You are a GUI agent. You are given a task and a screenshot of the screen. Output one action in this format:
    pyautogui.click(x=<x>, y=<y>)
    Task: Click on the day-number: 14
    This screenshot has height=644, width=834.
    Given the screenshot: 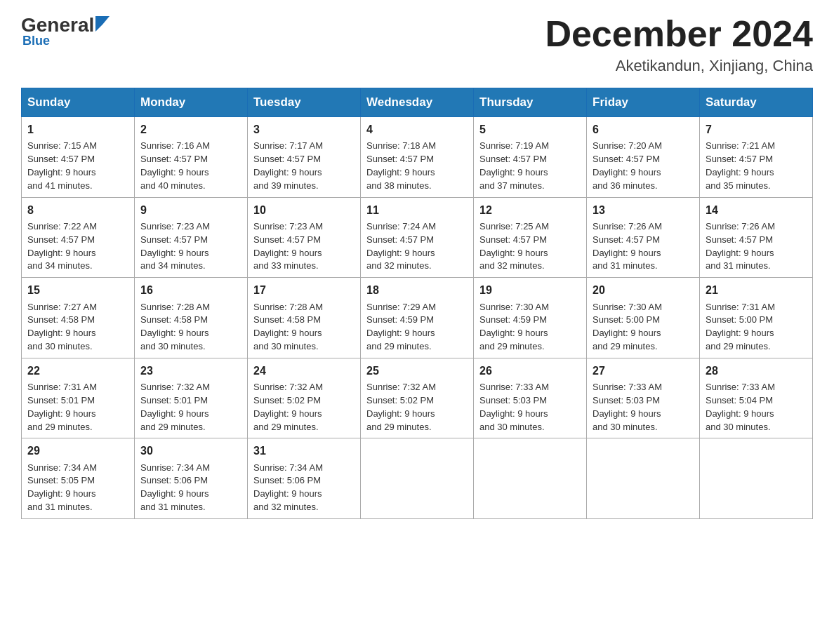 What is the action you would take?
    pyautogui.click(x=756, y=210)
    